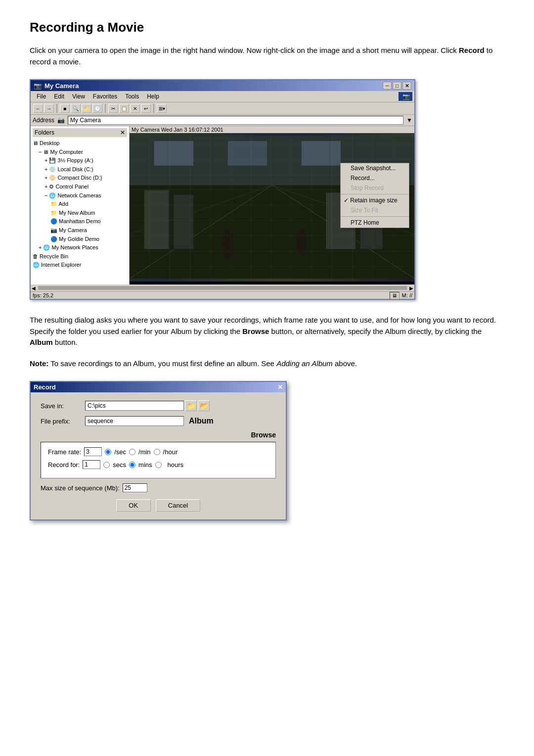 The height and width of the screenshot is (756, 534). What do you see at coordinates (86, 161) in the screenshot?
I see `list-item: + 💾 3½ Floppy (A:)` at bounding box center [86, 161].